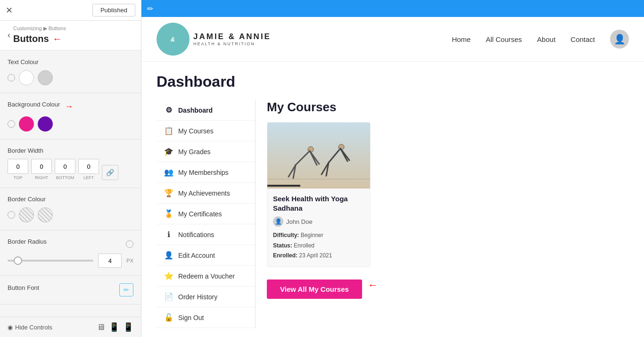  Describe the element at coordinates (169, 318) in the screenshot. I see `sign-out-icon: 🔓` at that location.